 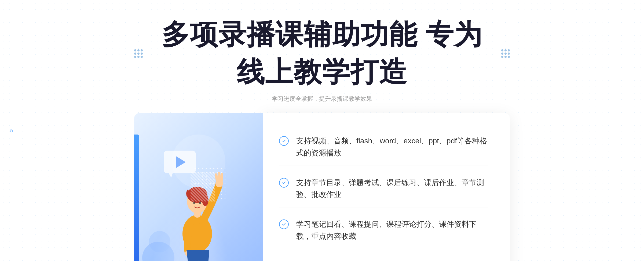 I want to click on left-navigation-arrows: », so click(x=12, y=130).